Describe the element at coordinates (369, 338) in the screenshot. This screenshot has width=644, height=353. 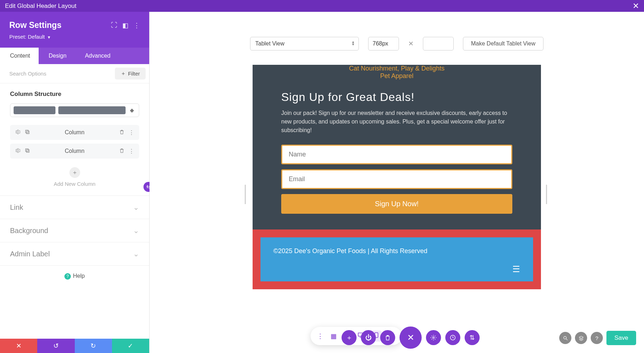
I see `power-icon: ⏻` at that location.